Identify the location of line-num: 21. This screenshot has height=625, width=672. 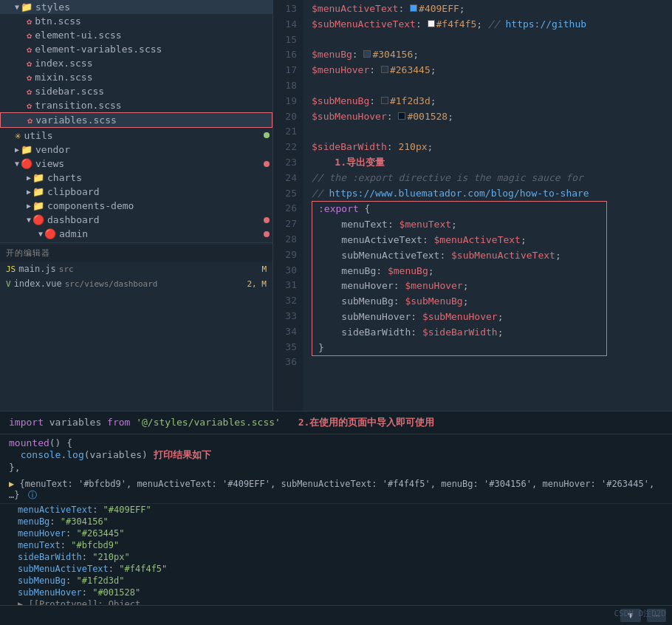
(285, 132).